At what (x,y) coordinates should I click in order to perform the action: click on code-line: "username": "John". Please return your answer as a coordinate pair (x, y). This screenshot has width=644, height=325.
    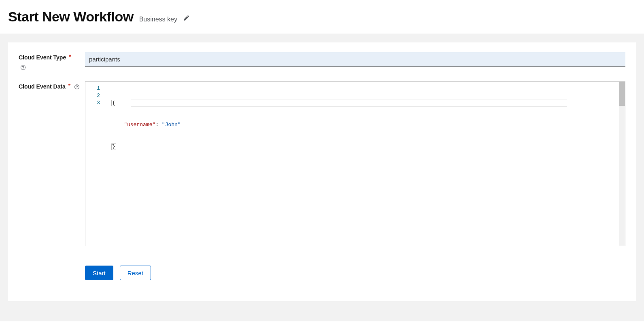
    Looking at the image, I should click on (365, 125).